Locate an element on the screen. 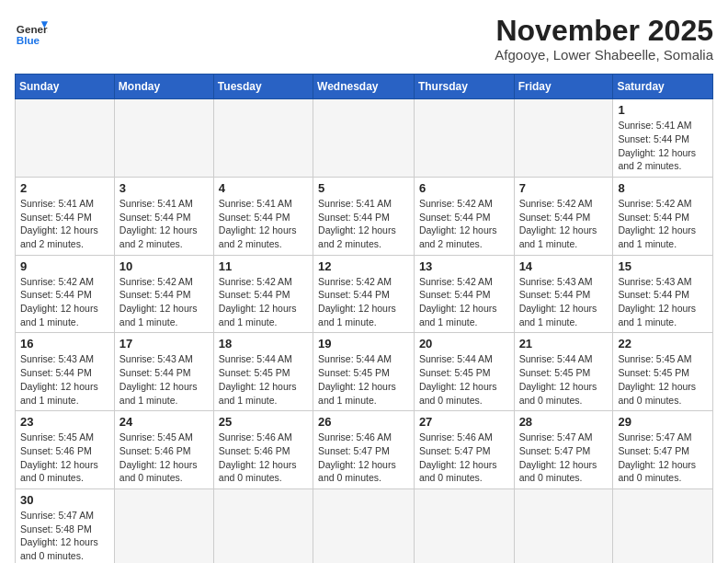 Image resolution: width=728 pixels, height=563 pixels. calendar-day-cell: 1Sunrise: 5:41 AMSunset: 5:44 PMDaylight… is located at coordinates (664, 138).